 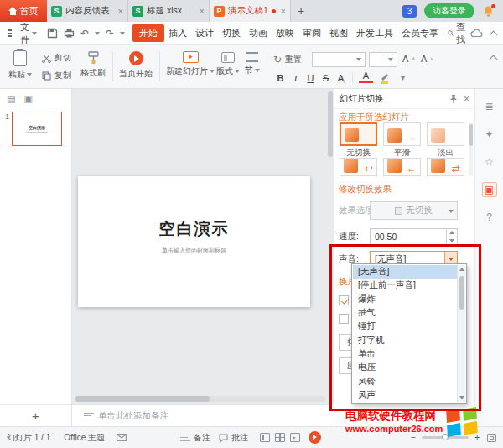 I want to click on new-tab-button: +, so click(x=301, y=11).